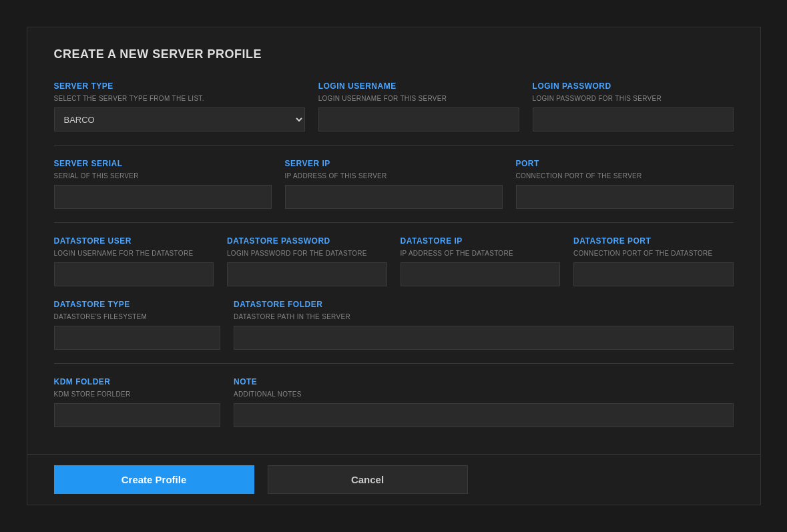 The width and height of the screenshot is (787, 532). Describe the element at coordinates (307, 241) in the screenshot. I see `datastore-password-label: DATASTORE PASSWORD` at that location.